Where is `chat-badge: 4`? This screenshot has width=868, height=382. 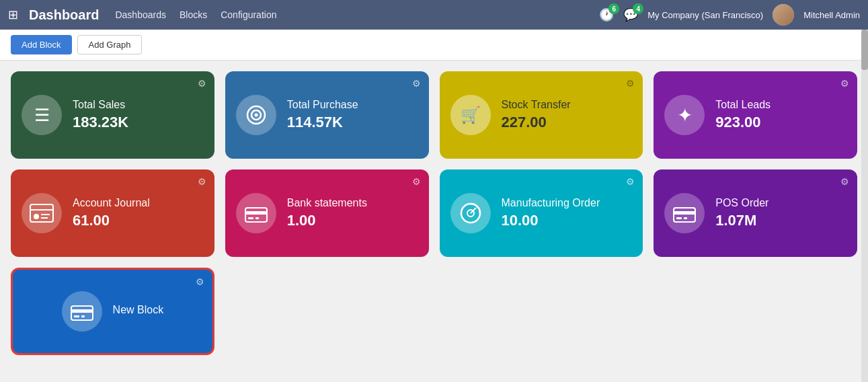
chat-badge: 4 is located at coordinates (638, 9).